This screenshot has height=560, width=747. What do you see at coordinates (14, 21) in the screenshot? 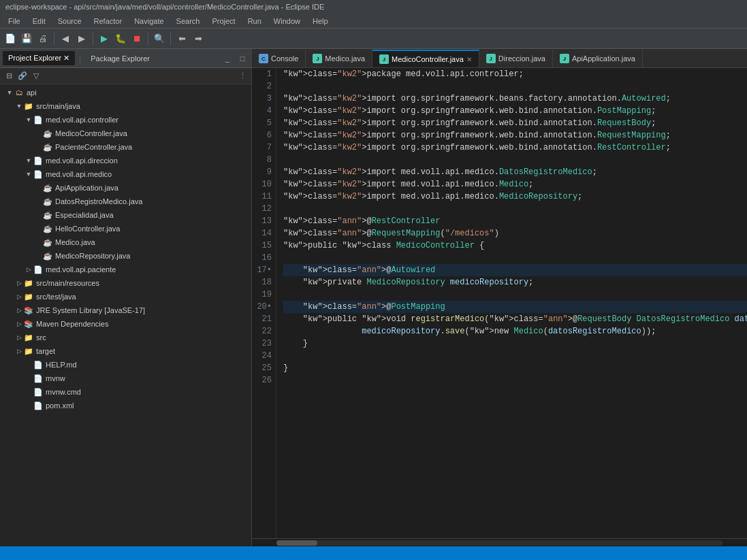
I see `menu-file: File` at bounding box center [14, 21].